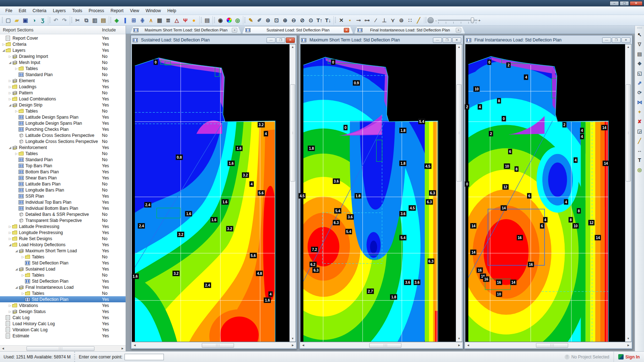 This screenshot has width=644, height=362. What do you see at coordinates (97, 11) in the screenshot?
I see `menu-process: Process` at bounding box center [97, 11].